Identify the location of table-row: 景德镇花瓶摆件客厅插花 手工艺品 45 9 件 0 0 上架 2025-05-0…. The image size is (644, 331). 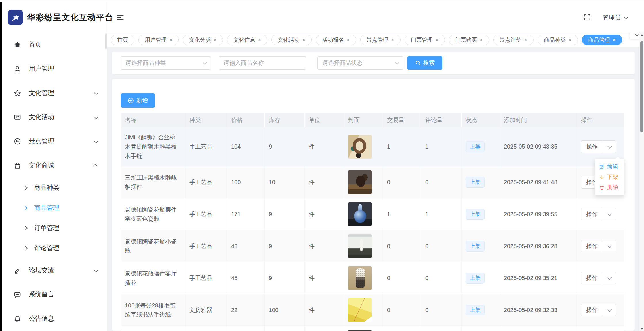
(372, 278).